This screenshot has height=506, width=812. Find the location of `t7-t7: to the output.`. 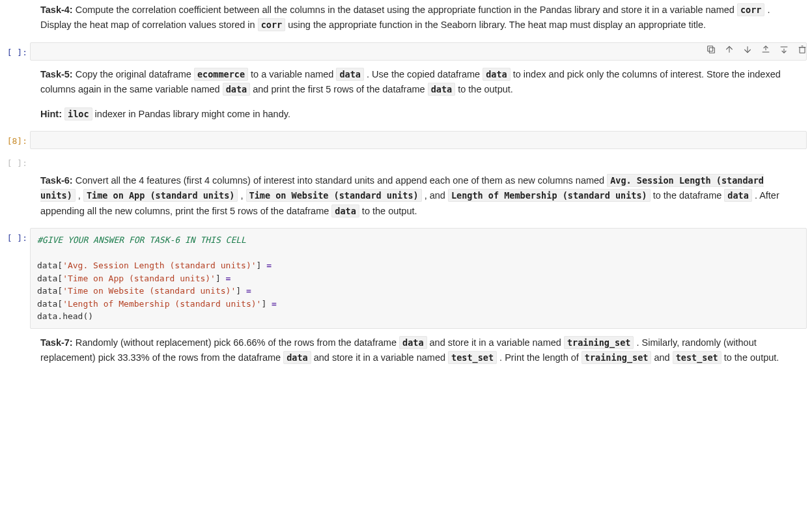

t7-t7: to the output. is located at coordinates (750, 358).